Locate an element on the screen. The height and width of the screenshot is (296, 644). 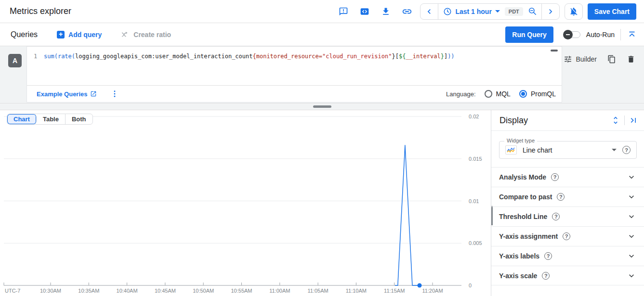
language-option-mql: MQL is located at coordinates (498, 94).